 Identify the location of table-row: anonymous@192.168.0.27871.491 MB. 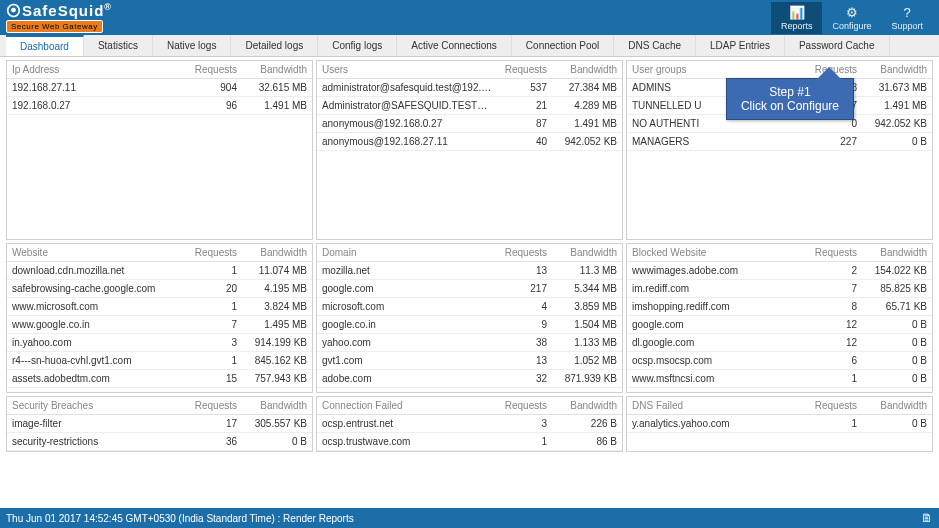
(470, 124).